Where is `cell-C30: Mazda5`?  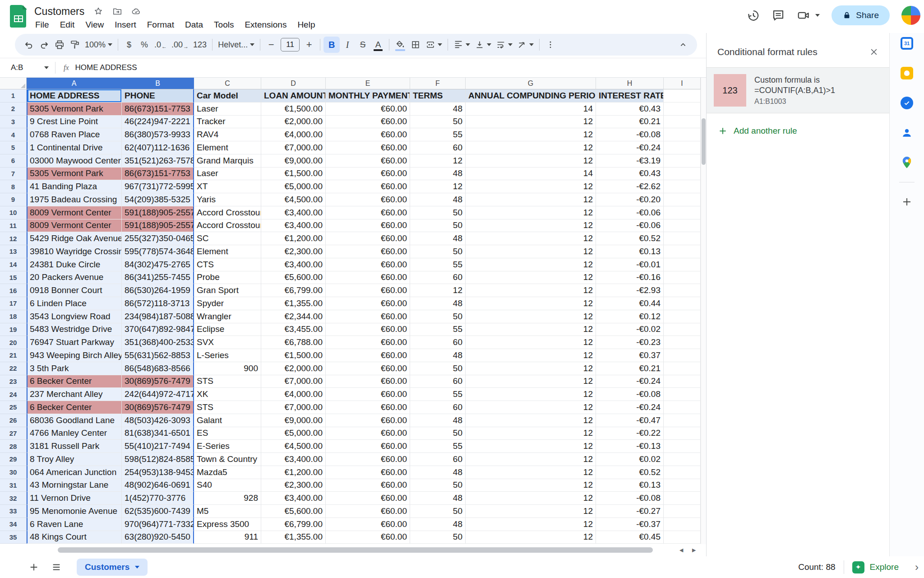
cell-C30: Mazda5 is located at coordinates (227, 472).